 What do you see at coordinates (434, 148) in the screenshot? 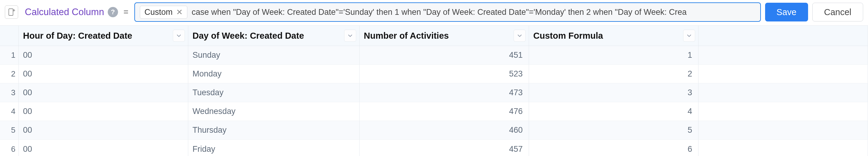
I see `table-row: 600Friday4576` at bounding box center [434, 148].